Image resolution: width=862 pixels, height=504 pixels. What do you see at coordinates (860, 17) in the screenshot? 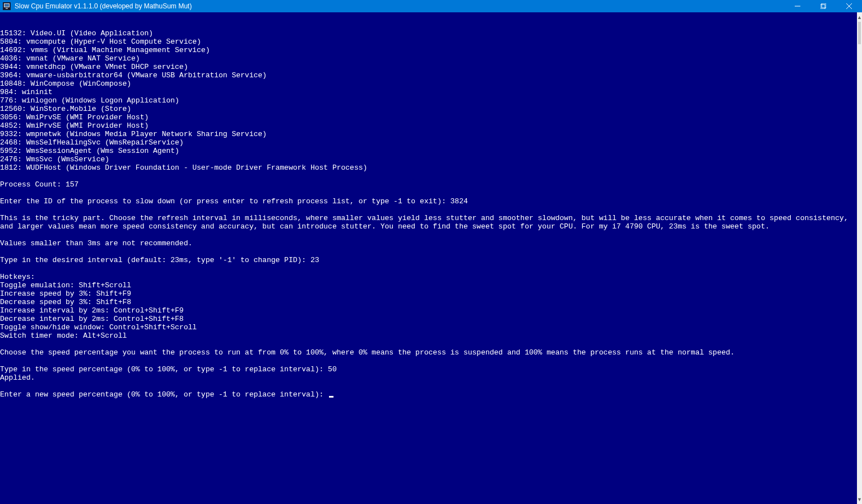
I see `scroll-up-arrow-icon: ▲` at bounding box center [860, 17].